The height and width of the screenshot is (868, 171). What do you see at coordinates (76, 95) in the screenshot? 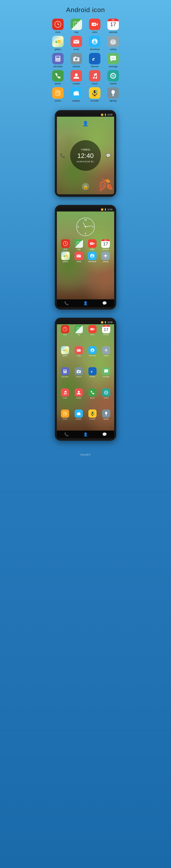
I see `icon-item-weather: weather` at bounding box center [76, 95].